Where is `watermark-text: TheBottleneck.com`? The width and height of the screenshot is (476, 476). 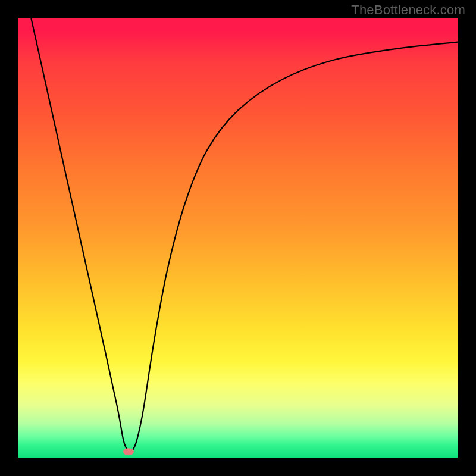 watermark-text: TheBottleneck.com is located at coordinates (408, 10).